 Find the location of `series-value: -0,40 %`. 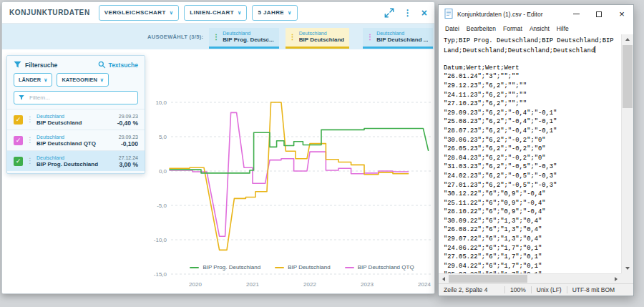

series-value: -0,40 % is located at coordinates (127, 123).